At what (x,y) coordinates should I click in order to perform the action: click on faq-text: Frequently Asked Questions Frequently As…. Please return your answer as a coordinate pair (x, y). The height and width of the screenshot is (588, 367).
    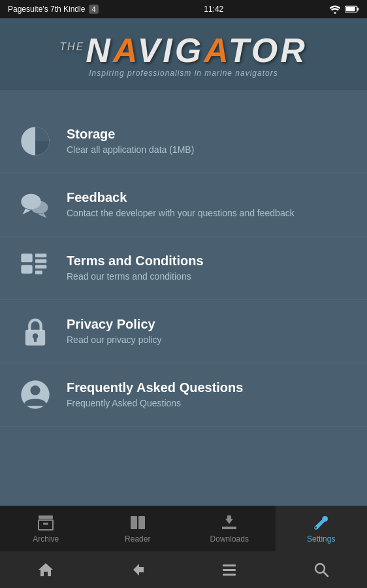
    Looking at the image, I should click on (209, 395).